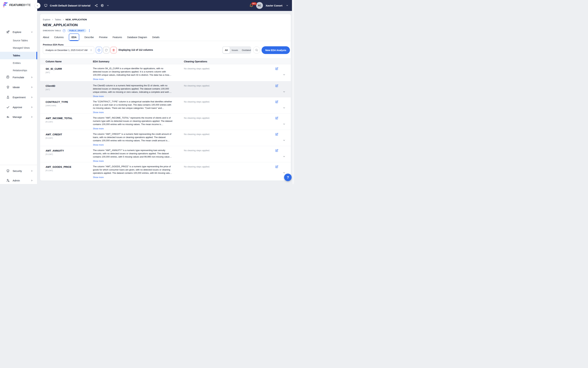 This screenshot has height=368, width=588. What do you see at coordinates (53, 62) in the screenshot?
I see `column-header-name: Column Name` at bounding box center [53, 62].